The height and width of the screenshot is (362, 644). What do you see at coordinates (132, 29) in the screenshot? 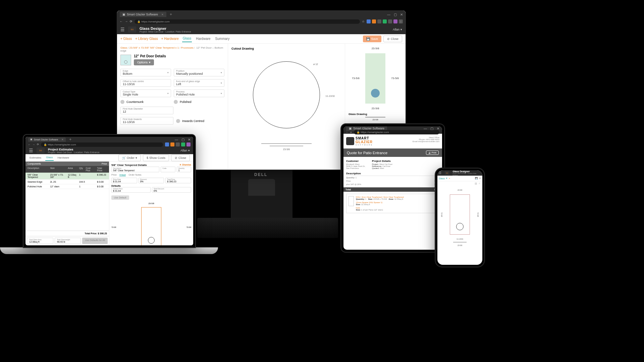
I see `app-logo: SG` at bounding box center [132, 29].